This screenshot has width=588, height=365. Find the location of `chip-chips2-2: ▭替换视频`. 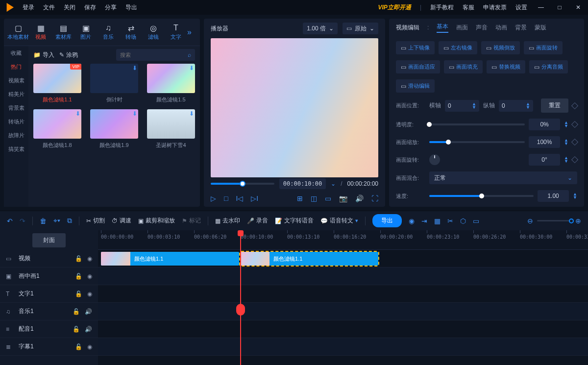

chip-chips2-2: ▭替换视频 is located at coordinates (506, 67).